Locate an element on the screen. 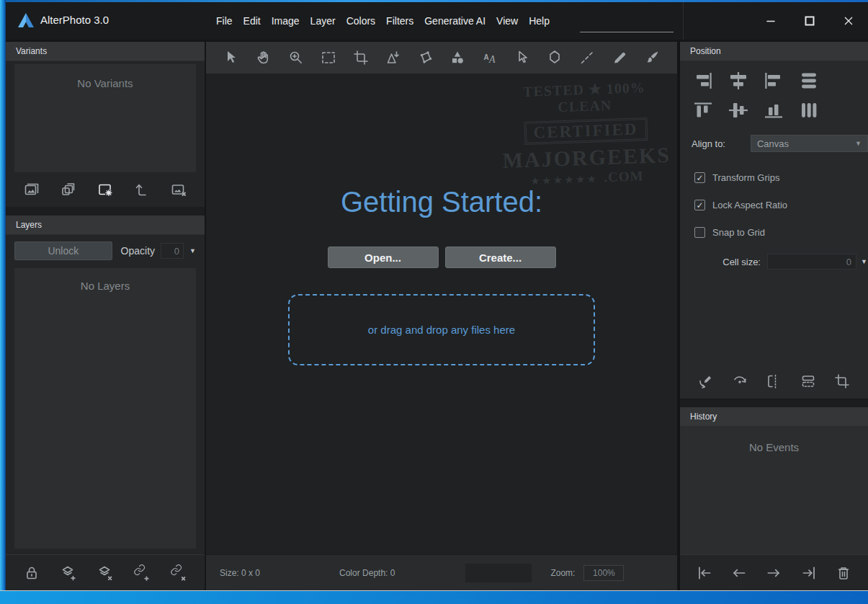 The height and width of the screenshot is (604, 868). align-horizontal-center-icon is located at coordinates (738, 81).